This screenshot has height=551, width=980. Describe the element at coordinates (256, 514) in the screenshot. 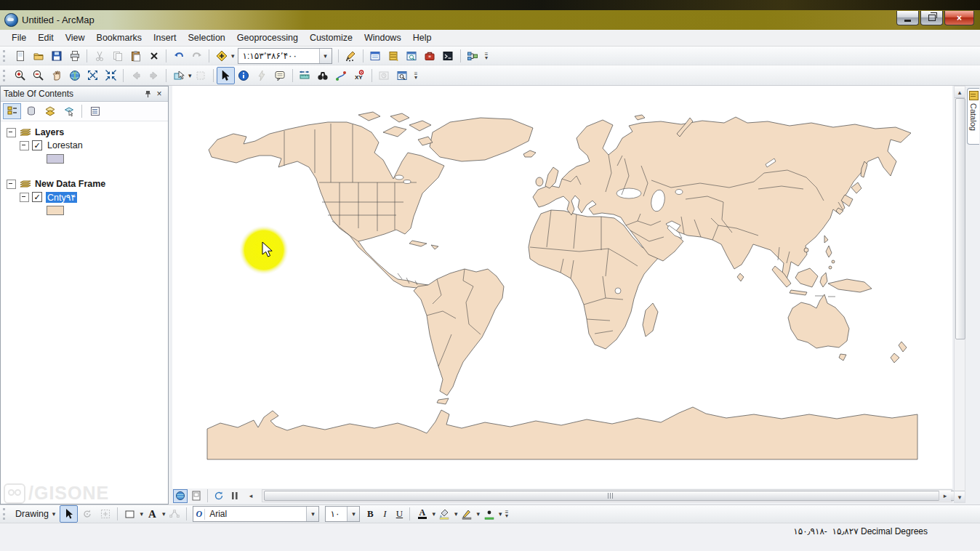

I see `font-name-value: Arial` at that location.